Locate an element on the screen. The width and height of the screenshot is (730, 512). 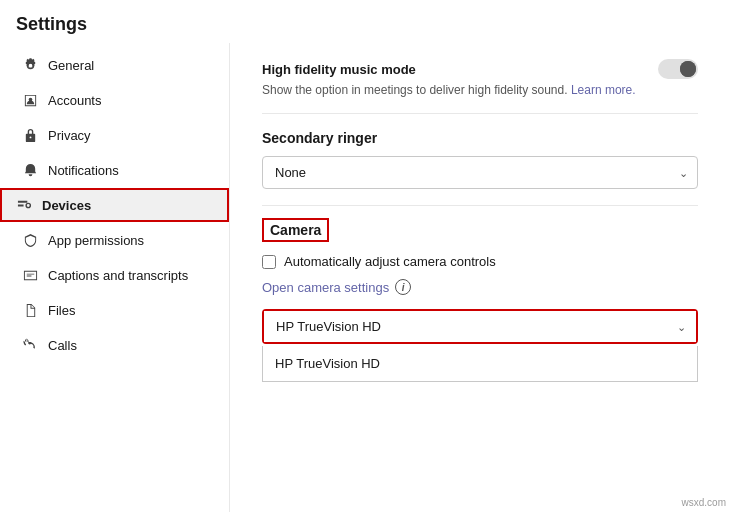
sidebar-item-accounts: Accounts is located at coordinates (114, 100).